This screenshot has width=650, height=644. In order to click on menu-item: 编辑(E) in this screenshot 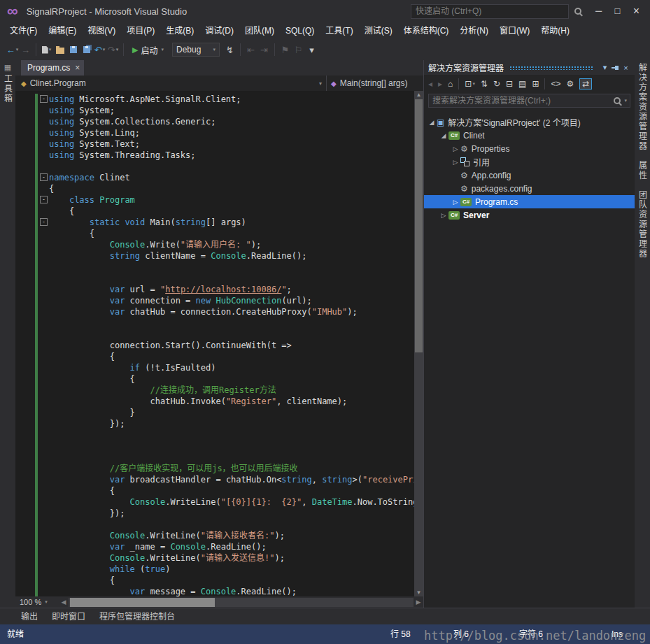, I will do `click(62, 31)`.